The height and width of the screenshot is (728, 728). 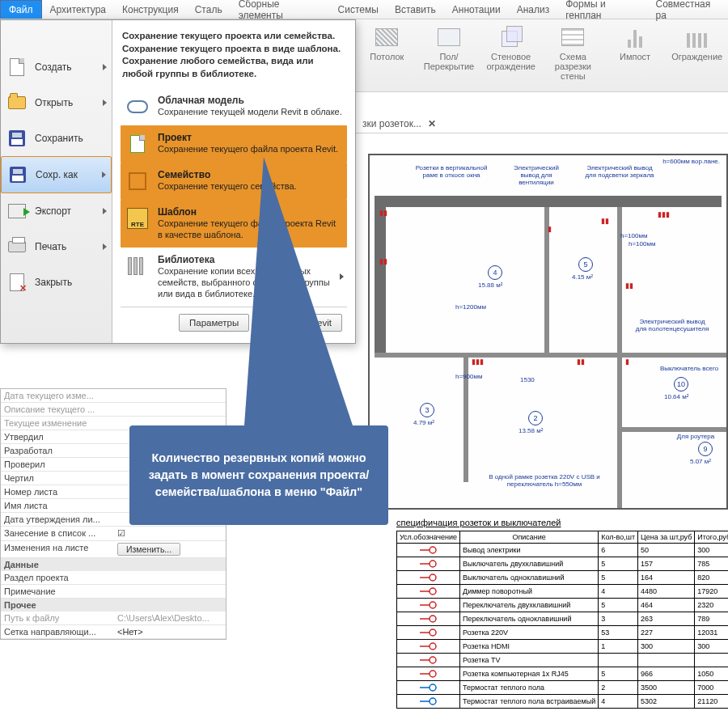 I want to click on new-icon, so click(x=17, y=67).